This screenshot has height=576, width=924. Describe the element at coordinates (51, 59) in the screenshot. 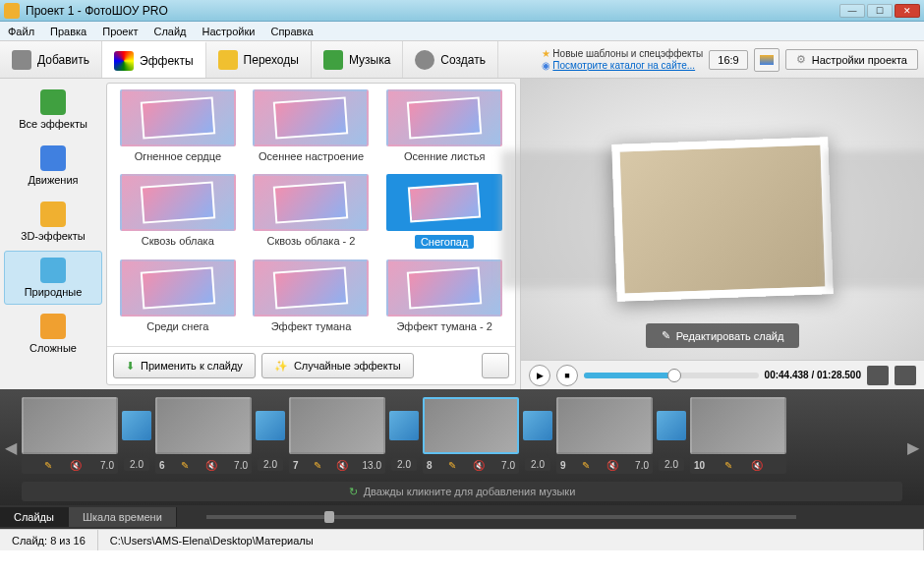

I see `add-button: Добавить` at that location.